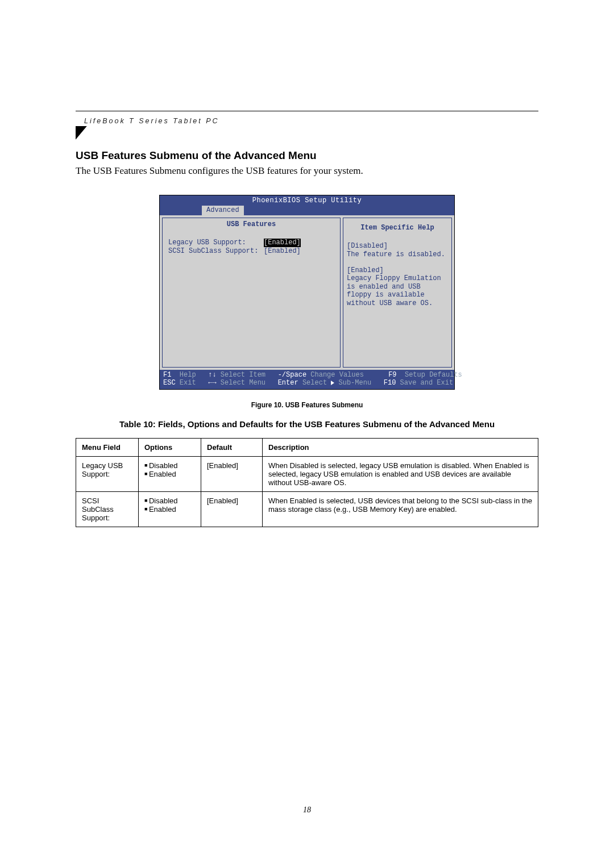  Describe the element at coordinates (400, 447) in the screenshot. I see `table-header: Description` at that location.